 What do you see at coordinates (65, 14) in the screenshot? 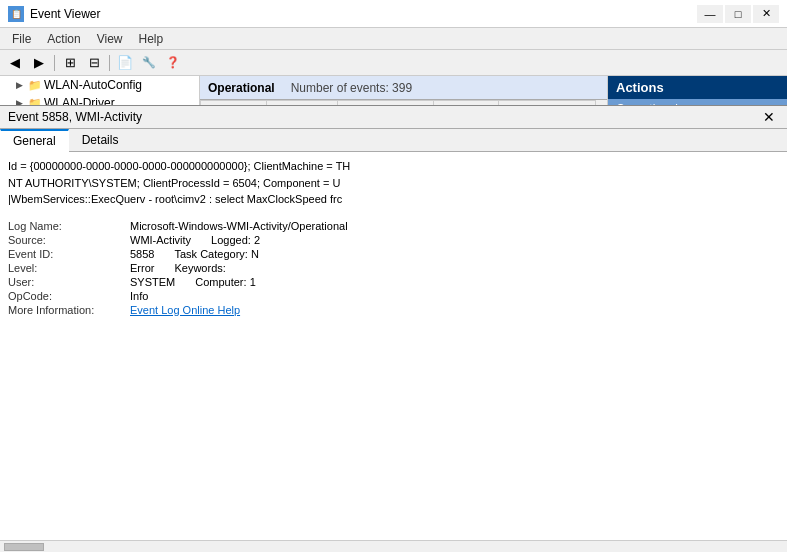
I see `titlebar-title: Event Viewer` at bounding box center [65, 14].